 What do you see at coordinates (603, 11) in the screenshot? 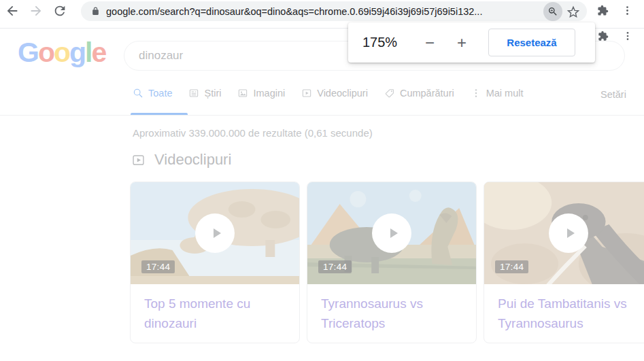
I see `extensions-icon` at bounding box center [603, 11].